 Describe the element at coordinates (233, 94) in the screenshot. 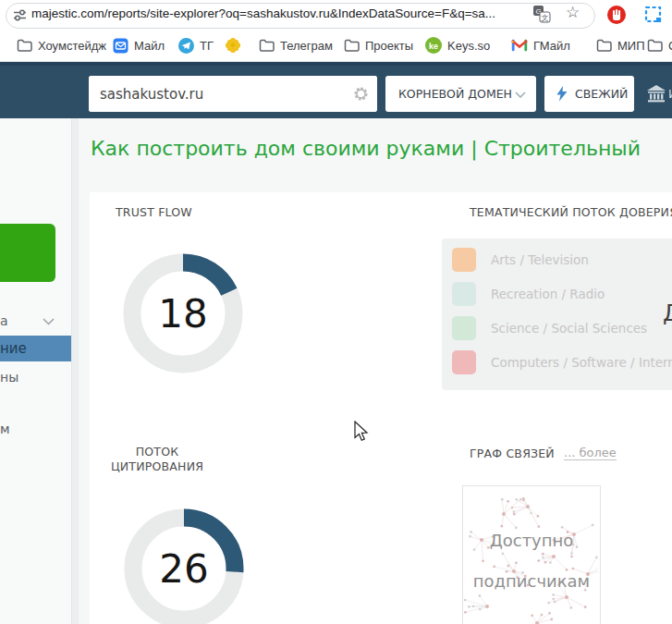

I see `domain-search-input` at that location.